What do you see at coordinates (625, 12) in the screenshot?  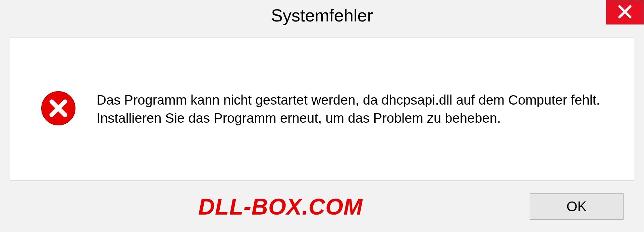 I see `close-icon` at bounding box center [625, 12].